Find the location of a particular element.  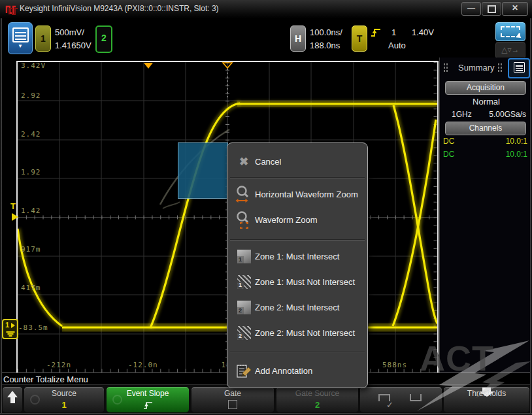

channel2-button: 2 is located at coordinates (104, 39).